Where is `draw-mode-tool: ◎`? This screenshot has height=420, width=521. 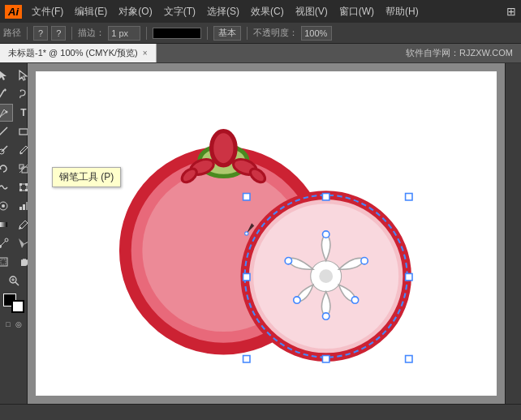
draw-mode-tool: ◎ is located at coordinates (19, 324).